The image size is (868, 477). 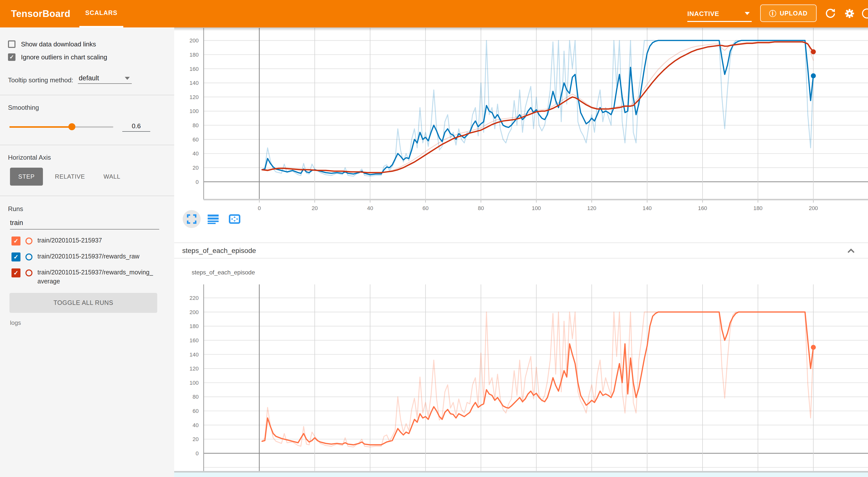 What do you see at coordinates (41, 80) in the screenshot?
I see `tooltip-sorting-label: Tooltip sorting method:` at bounding box center [41, 80].